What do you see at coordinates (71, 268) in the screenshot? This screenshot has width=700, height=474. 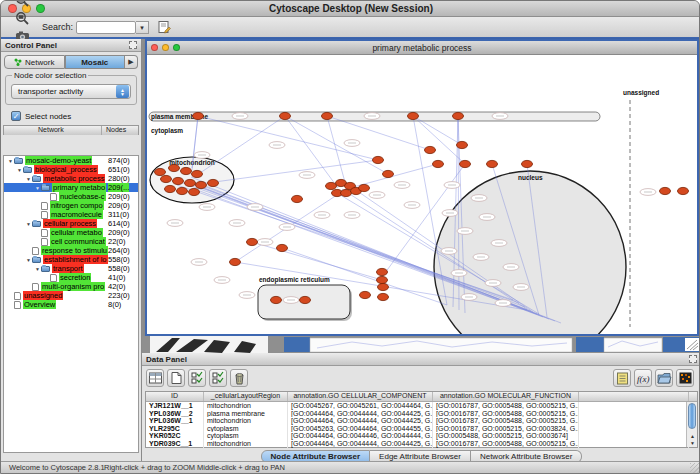 I see `tree-row-transport: ▼transport558(0)` at bounding box center [71, 268].